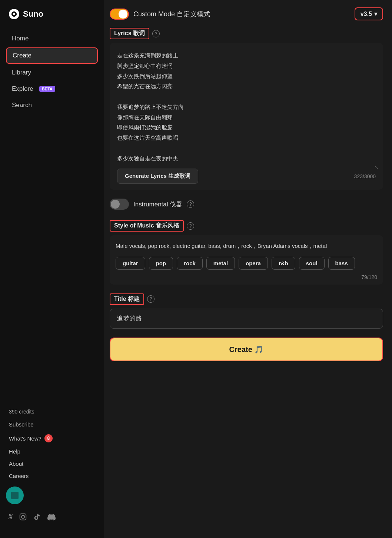 The width and height of the screenshot is (392, 538). Describe the element at coordinates (147, 226) in the screenshot. I see `style-label: Style of Music 音乐风格` at that location.